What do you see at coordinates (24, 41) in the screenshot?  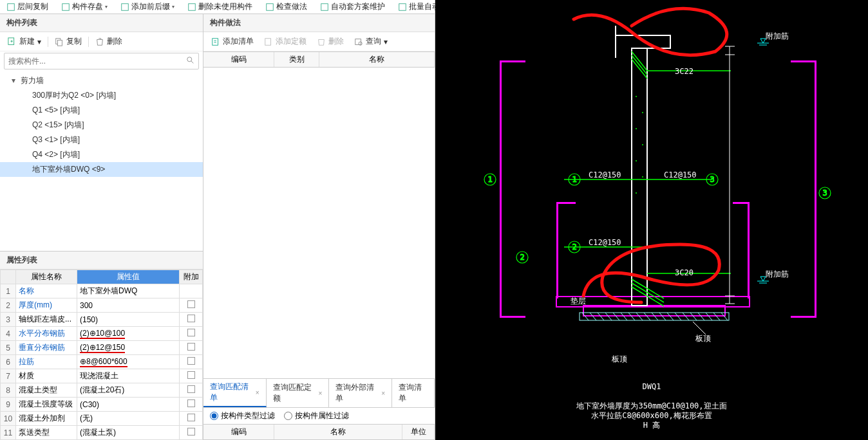 I see `new-button: 新建▾` at bounding box center [24, 41].